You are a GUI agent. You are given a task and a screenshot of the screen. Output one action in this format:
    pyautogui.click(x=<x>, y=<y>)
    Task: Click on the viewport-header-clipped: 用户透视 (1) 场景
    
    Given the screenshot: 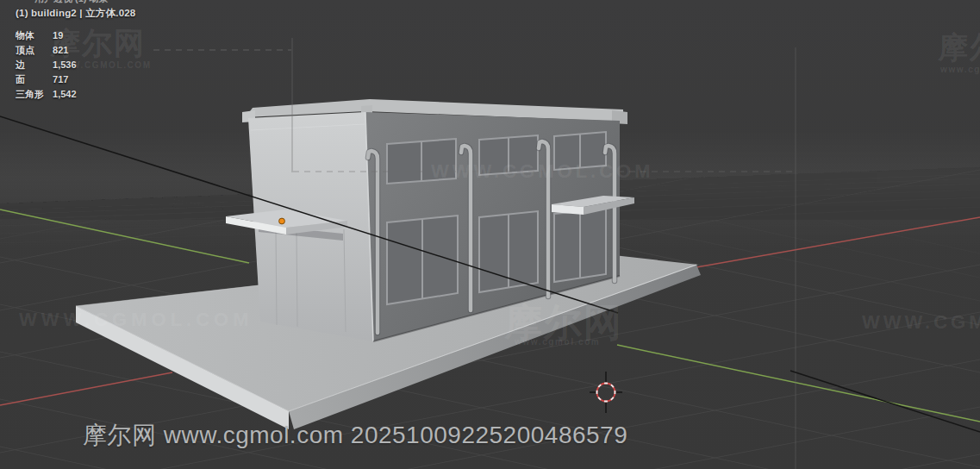 What is the action you would take?
    pyautogui.click(x=129, y=2)
    